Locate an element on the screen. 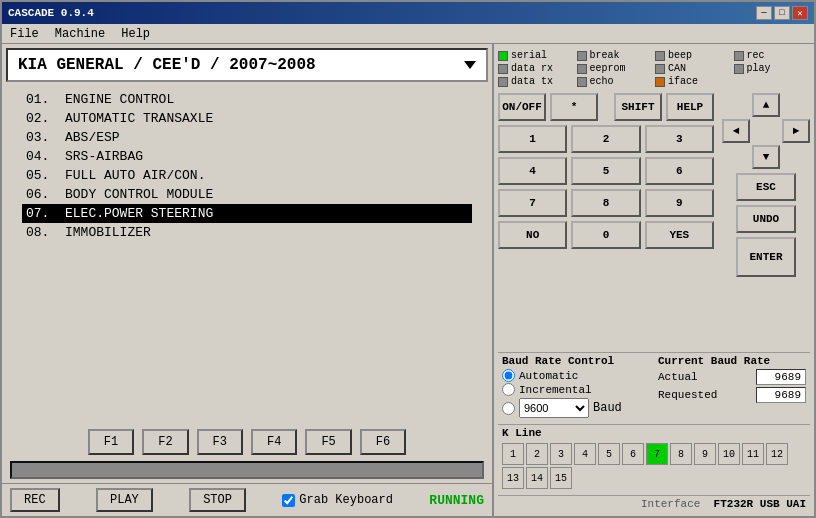 This screenshot has height=518, width=816. arrow-row-bot: ▼ is located at coordinates (766, 157).